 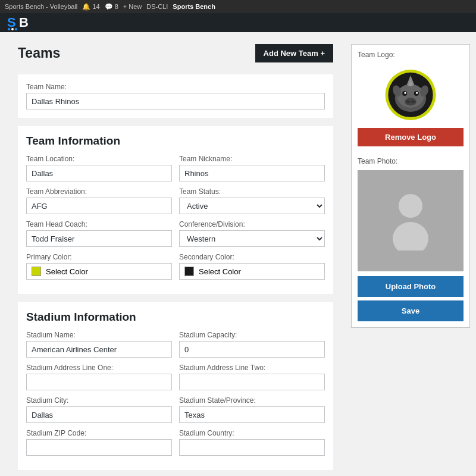 What do you see at coordinates (252, 368) in the screenshot?
I see `stadium-address2-label: Stadium Address Line Two:` at bounding box center [252, 368].